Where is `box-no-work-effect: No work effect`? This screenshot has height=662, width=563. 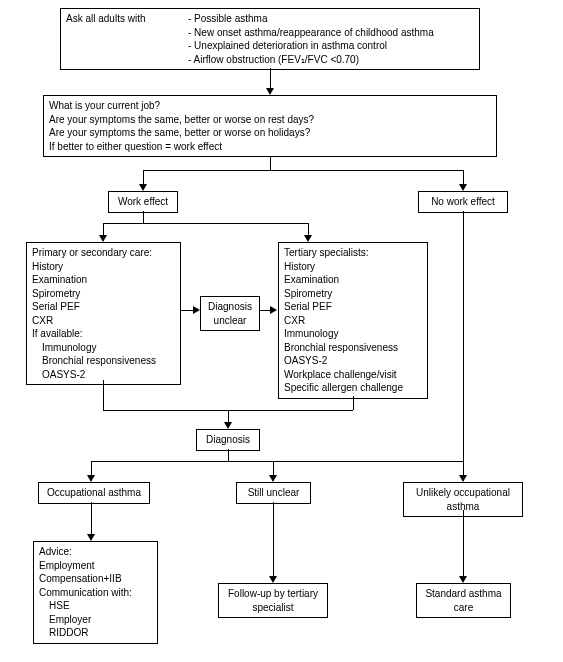
box-no-work-effect: No work effect is located at coordinates (463, 202).